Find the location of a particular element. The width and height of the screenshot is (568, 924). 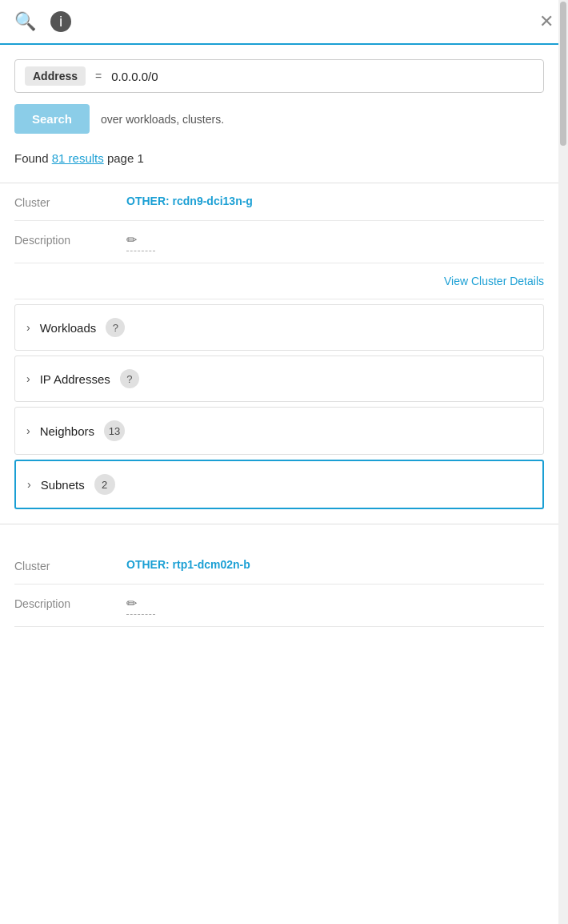

description-label-2: Description is located at coordinates (66, 603).